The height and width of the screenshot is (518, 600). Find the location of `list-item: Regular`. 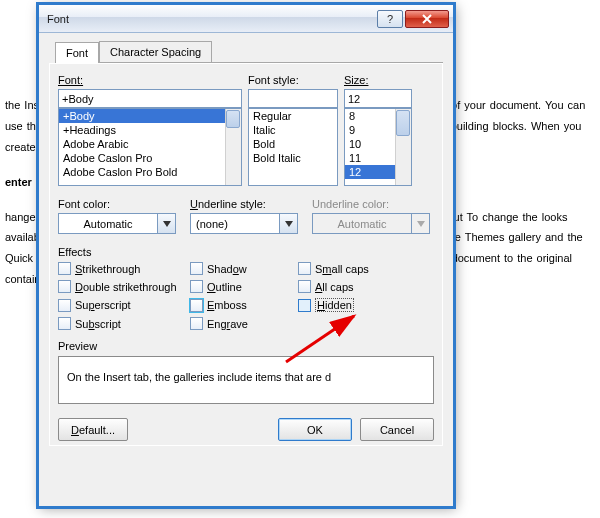

list-item: Regular is located at coordinates (293, 116).